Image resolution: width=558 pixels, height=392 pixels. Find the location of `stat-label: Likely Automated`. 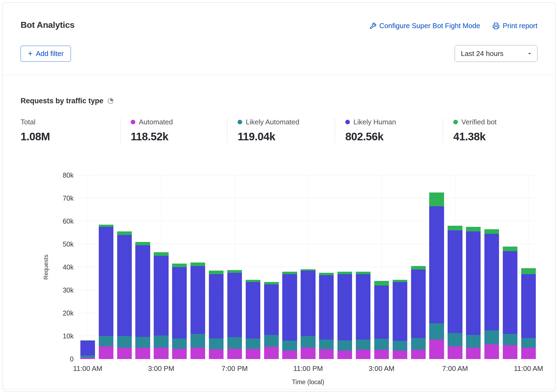

stat-label: Likely Automated is located at coordinates (273, 122).